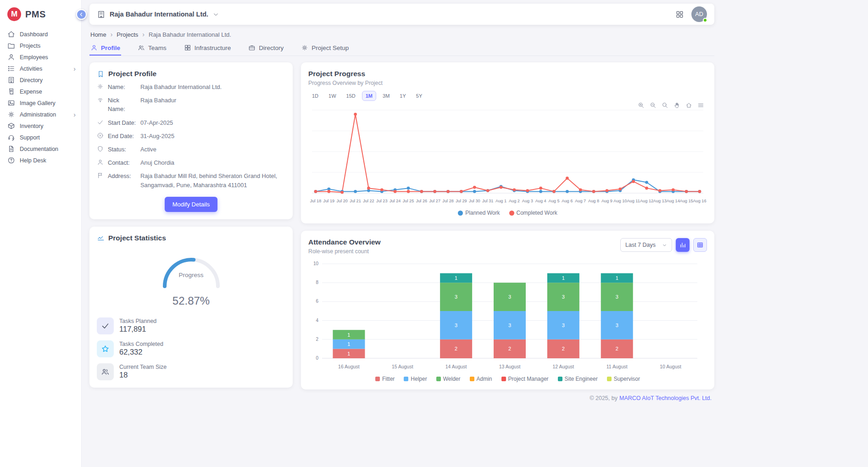 The image size is (868, 467). Describe the element at coordinates (623, 379) in the screenshot. I see `legend-item: Supervisor` at that location.